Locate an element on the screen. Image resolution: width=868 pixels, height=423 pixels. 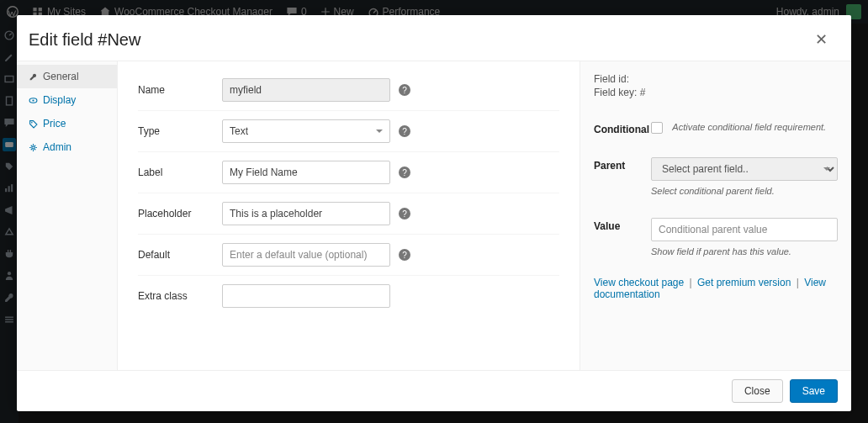
modal-close-button: ✕ is located at coordinates (821, 40).